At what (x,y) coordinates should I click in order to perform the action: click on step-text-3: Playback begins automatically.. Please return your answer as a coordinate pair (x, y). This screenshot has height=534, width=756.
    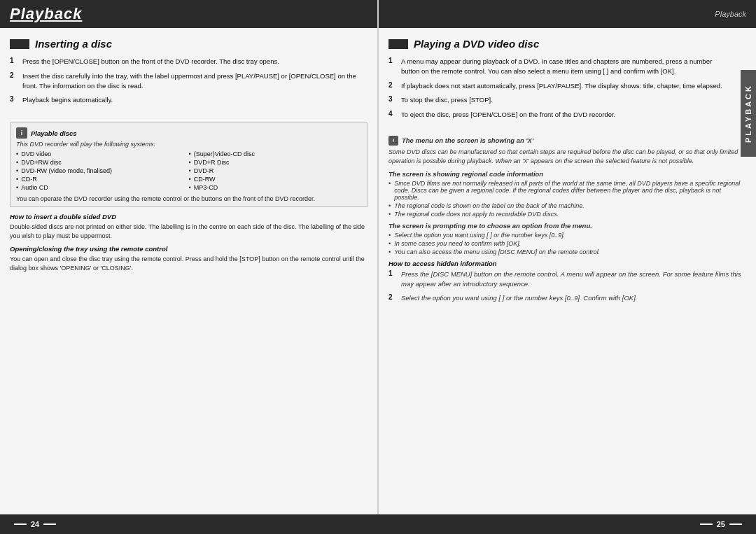
    Looking at the image, I should click on (67, 100).